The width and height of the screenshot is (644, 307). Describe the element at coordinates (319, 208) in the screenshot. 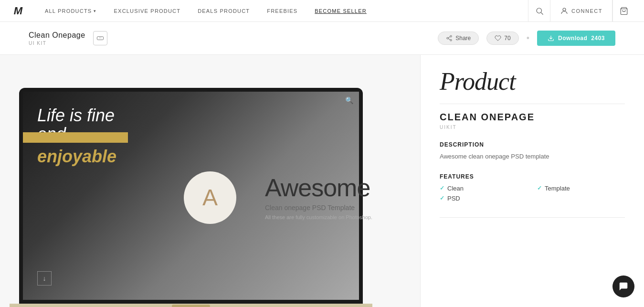

I see `preview-subheading: Clean onepage PSD Template` at that location.